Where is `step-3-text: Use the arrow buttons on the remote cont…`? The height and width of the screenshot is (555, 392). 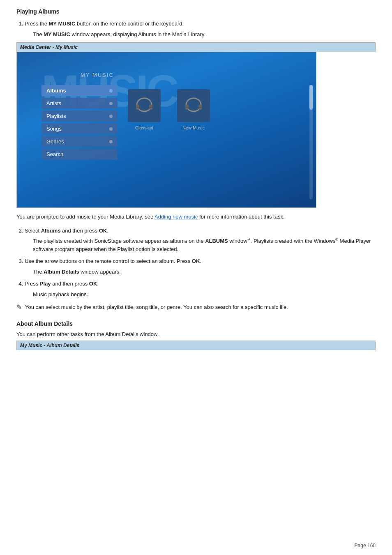
step-3-text: Use the arrow buttons on the remote cont… is located at coordinates (200, 261).